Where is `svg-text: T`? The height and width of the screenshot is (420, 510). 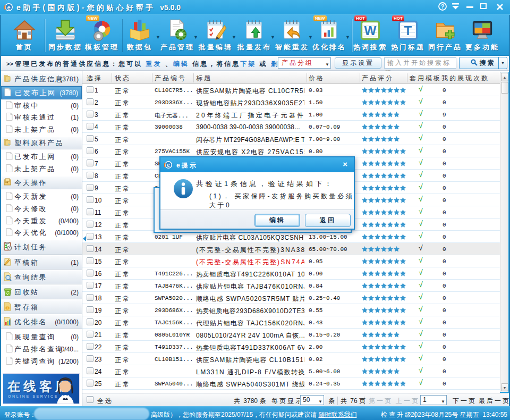
svg-text: T is located at coordinates (408, 31).